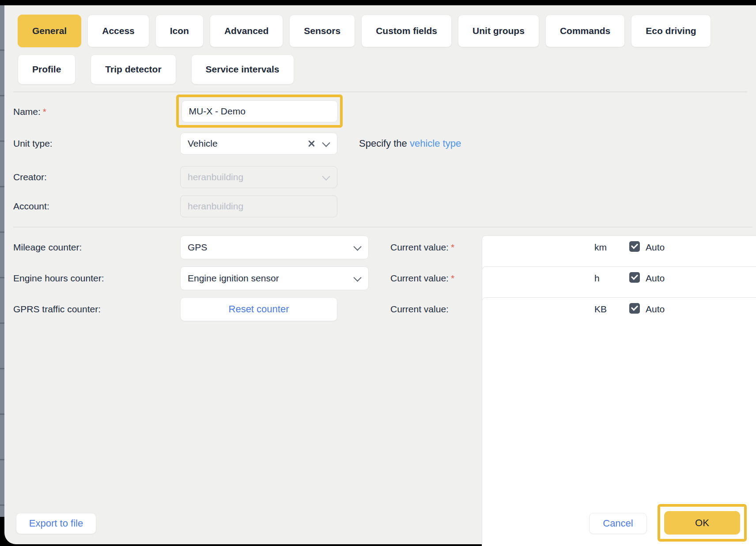  What do you see at coordinates (49, 31) in the screenshot?
I see `tab-general: General` at bounding box center [49, 31].